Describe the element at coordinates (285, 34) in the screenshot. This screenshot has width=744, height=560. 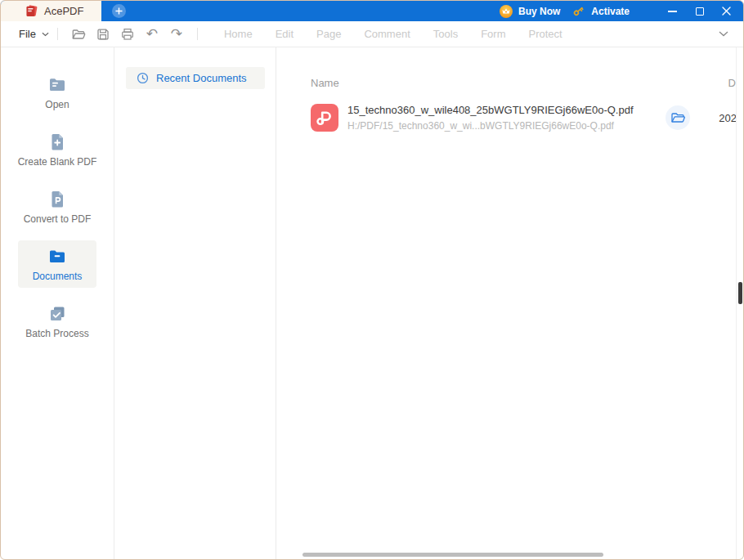
I see `menu-item-edit: Edit` at that location.